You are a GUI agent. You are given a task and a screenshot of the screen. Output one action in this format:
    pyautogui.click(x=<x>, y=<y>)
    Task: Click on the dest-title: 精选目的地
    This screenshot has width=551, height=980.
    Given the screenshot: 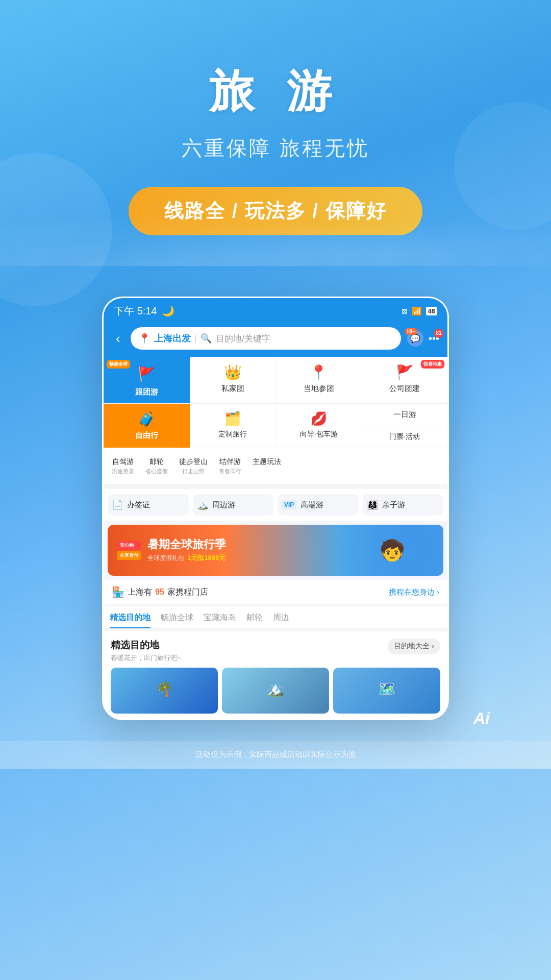 What is the action you would take?
    pyautogui.click(x=146, y=645)
    